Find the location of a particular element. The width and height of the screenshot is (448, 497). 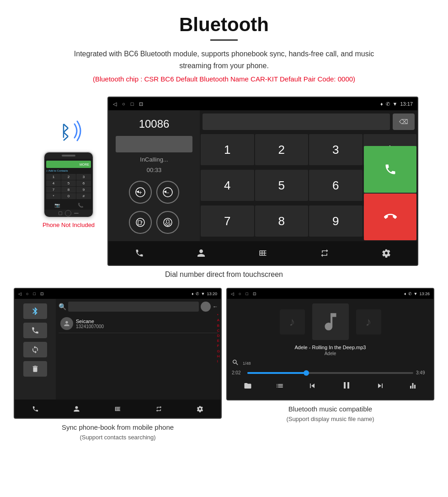

pb-phone-btn is located at coordinates (35, 330).